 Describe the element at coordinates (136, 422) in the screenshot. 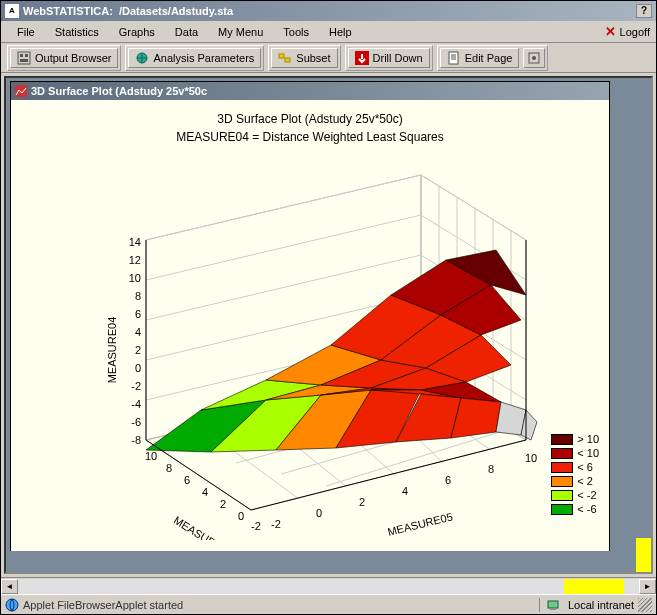

I see `svg-text: -6` at that location.